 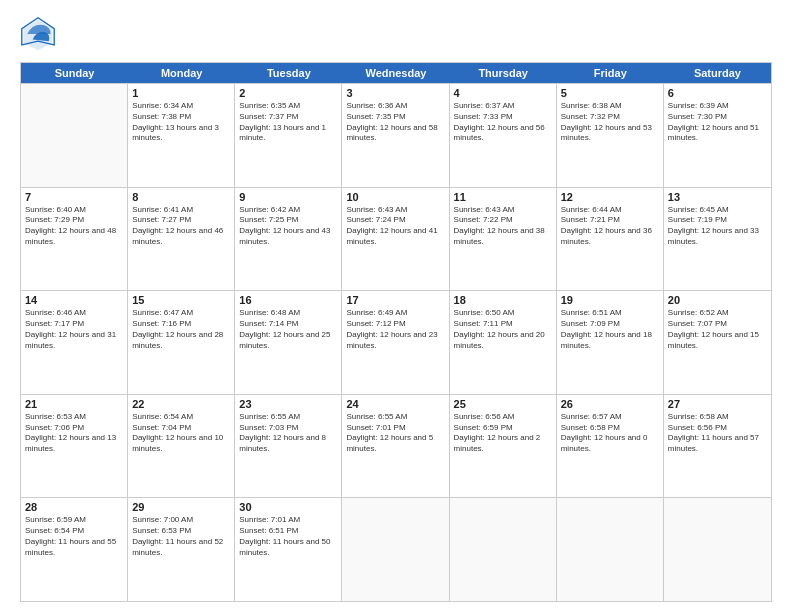 I want to click on day-cell-27: 27Sunrise: 6:58 AM Sunset: 6:56 PM Dayli…, so click(x=718, y=446).